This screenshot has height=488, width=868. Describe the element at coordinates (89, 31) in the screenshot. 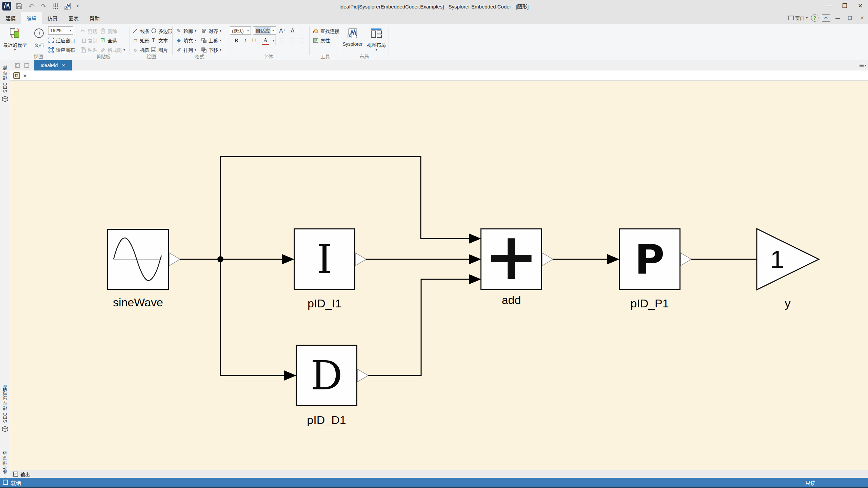

I see `cut-button: ✂ 剪切` at that location.